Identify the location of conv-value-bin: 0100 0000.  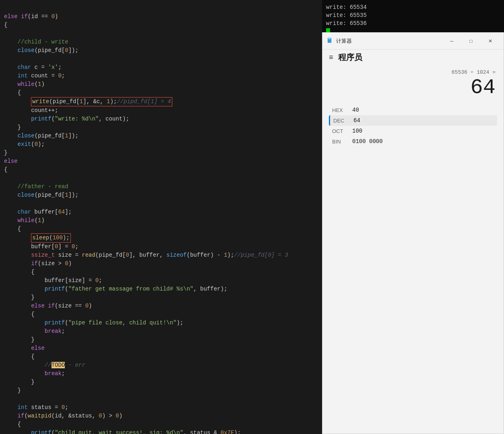
(368, 141).